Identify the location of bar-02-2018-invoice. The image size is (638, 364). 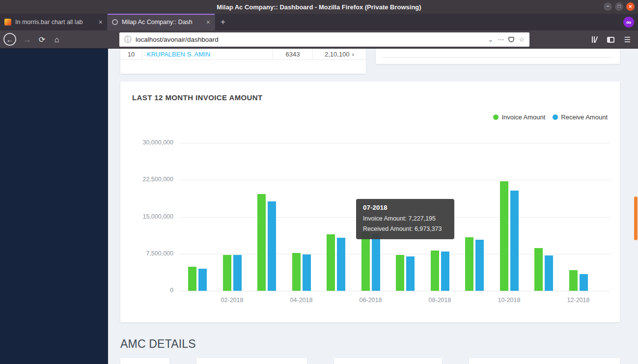
(227, 273).